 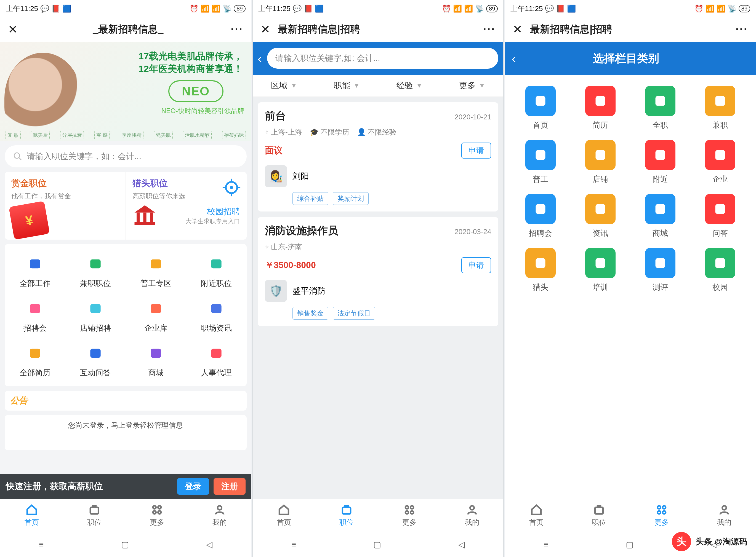 What do you see at coordinates (721, 270) in the screenshot?
I see `category-校园: 校园` at bounding box center [721, 270].